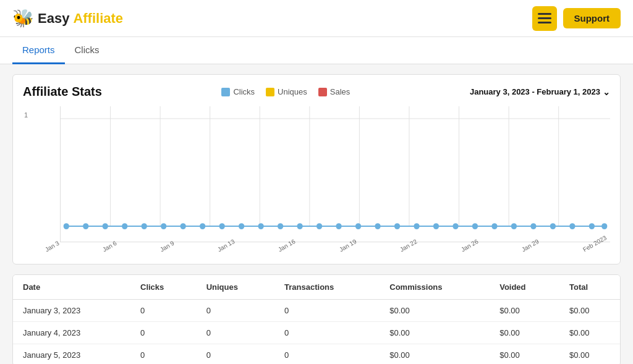  Describe the element at coordinates (270, 92) in the screenshot. I see `legend-uniques-color` at that location.